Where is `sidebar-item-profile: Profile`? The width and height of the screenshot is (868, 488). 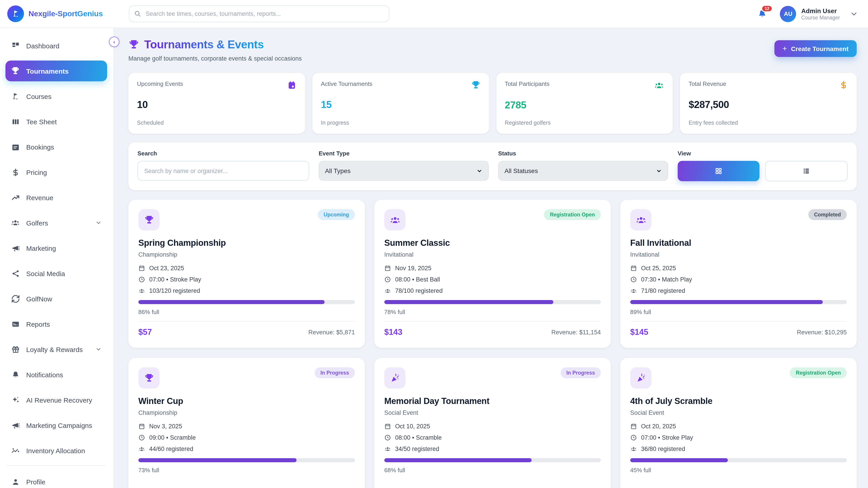 sidebar-item-profile: Profile is located at coordinates (56, 480).